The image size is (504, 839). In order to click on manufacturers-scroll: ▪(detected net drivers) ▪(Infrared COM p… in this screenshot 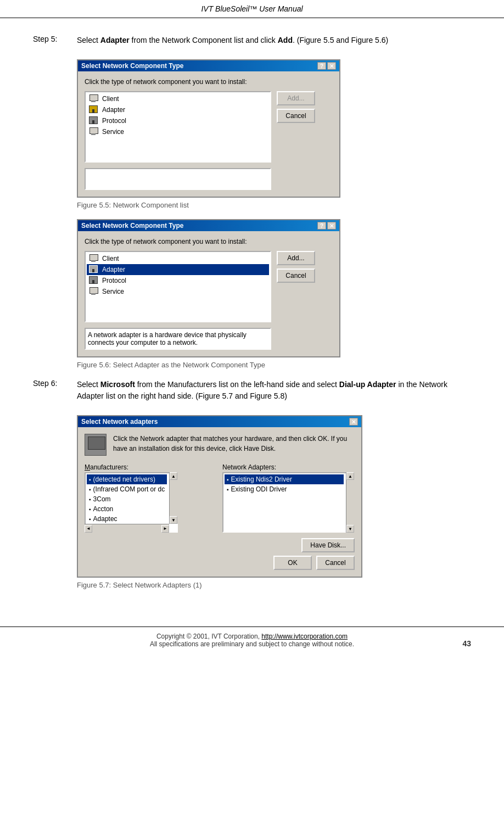, I will do `click(127, 499)`.